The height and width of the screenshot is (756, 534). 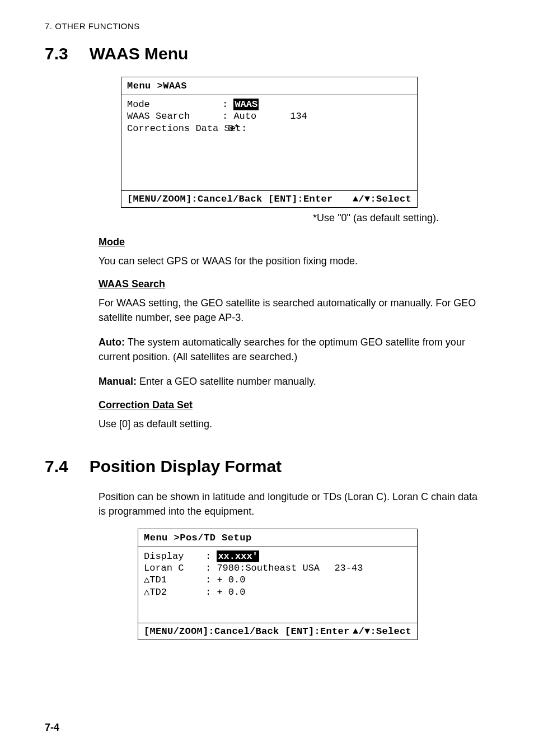 I want to click on section-title: WAAS Menu, so click(x=139, y=54).